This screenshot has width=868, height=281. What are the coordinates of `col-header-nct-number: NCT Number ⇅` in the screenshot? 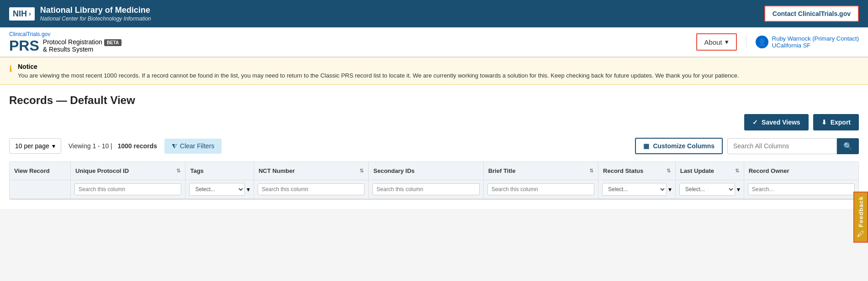 It's located at (311, 171).